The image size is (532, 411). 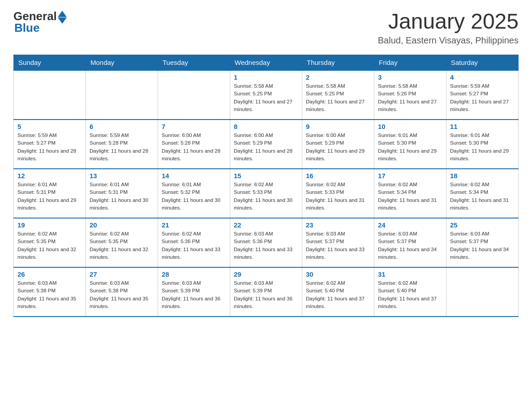 I want to click on calendar-cell: 17Sunrise: 6:02 AM Sunset: 5:34 PM Dayli…, so click(x=410, y=193).